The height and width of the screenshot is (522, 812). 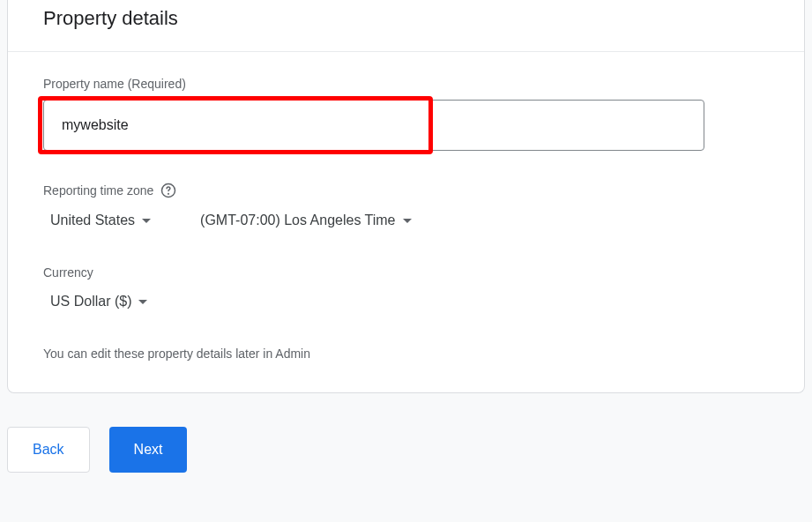 What do you see at coordinates (99, 302) in the screenshot?
I see `currency-dropdown: US Dollar ($)` at bounding box center [99, 302].